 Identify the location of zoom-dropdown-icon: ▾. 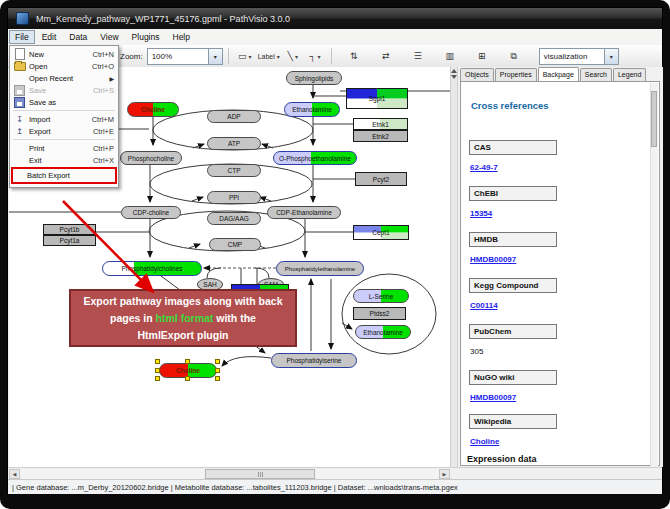
(215, 56).